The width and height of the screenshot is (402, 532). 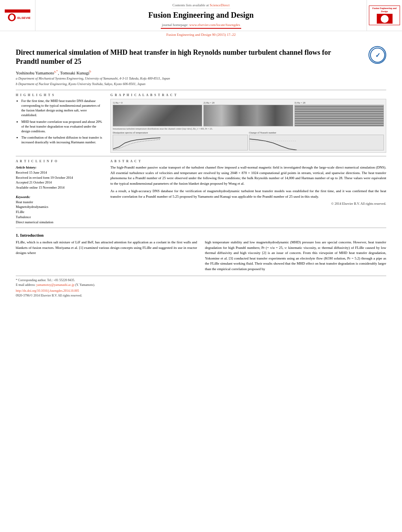 I want to click on revised-date: Received in revised form 19 October 2014, so click(x=59, y=178).